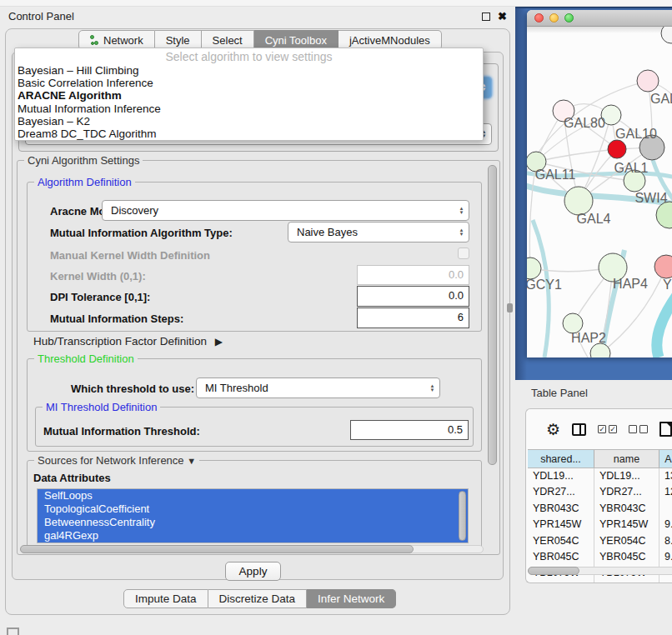  I want to click on gear-icon: ⚙, so click(554, 430).